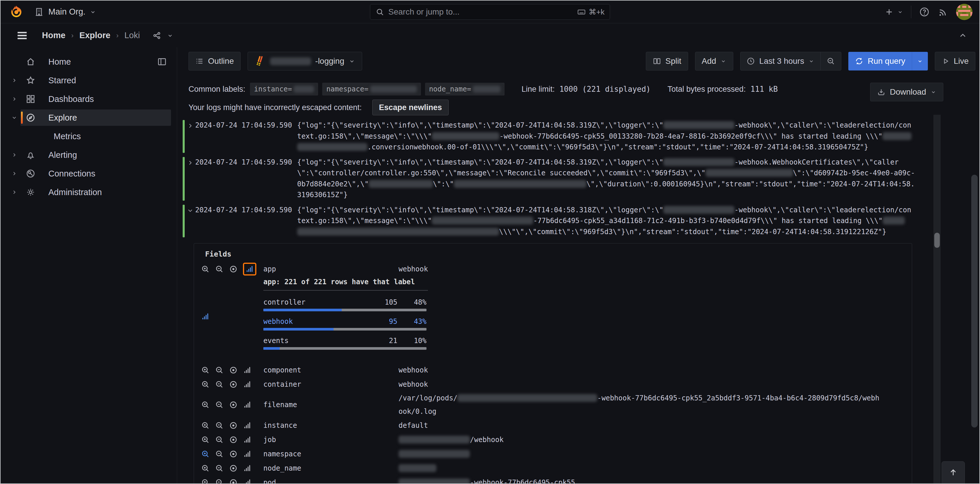 Image resolution: width=980 pixels, height=484 pixels. Describe the element at coordinates (320, 341) in the screenshot. I see `stat-label: events` at that location.